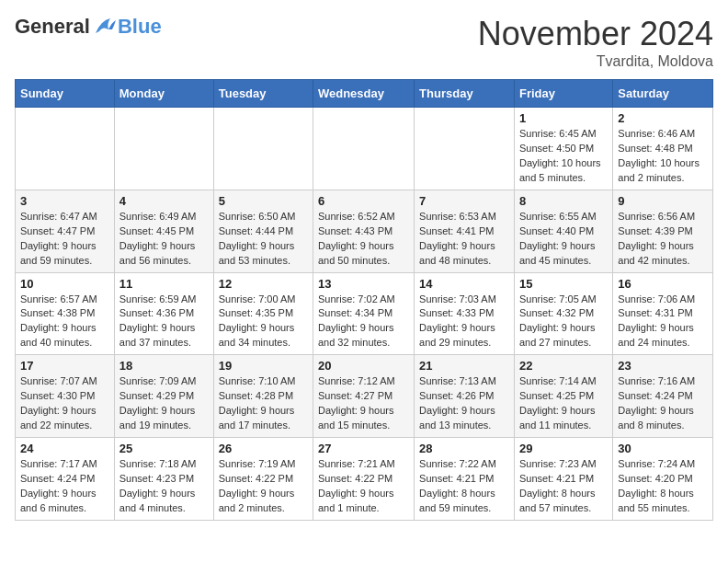 The height and width of the screenshot is (563, 728). What do you see at coordinates (596, 42) in the screenshot?
I see `title-block: November 2024 Tvardita, Moldova` at bounding box center [596, 42].